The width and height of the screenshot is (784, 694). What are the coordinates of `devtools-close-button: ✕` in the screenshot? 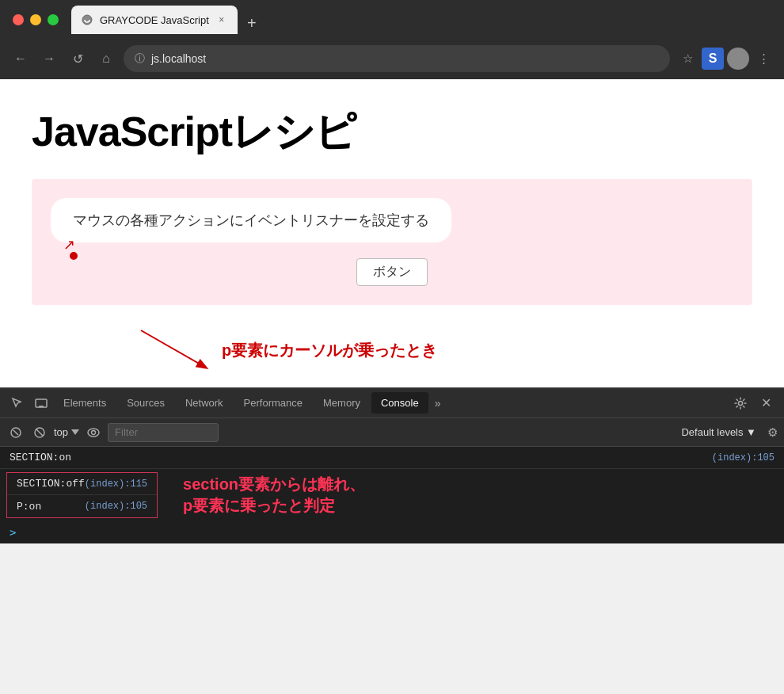 It's located at (767, 402).